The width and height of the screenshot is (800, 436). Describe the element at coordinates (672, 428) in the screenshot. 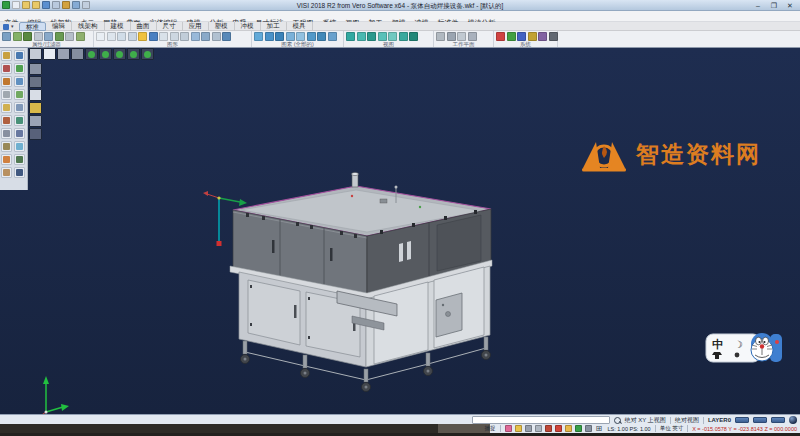

I see `units-label: 单位 英寸` at that location.